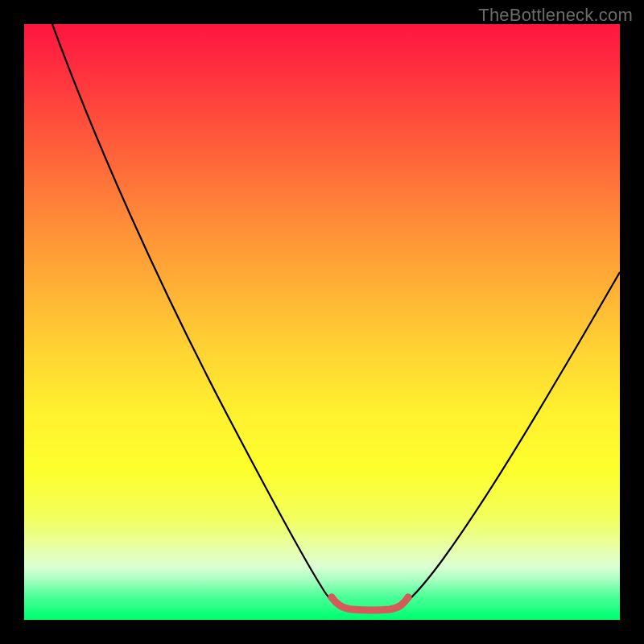 The width and height of the screenshot is (644, 644). Describe the element at coordinates (555, 15) in the screenshot. I see `watermark-text: TheBottleneck.com` at that location.